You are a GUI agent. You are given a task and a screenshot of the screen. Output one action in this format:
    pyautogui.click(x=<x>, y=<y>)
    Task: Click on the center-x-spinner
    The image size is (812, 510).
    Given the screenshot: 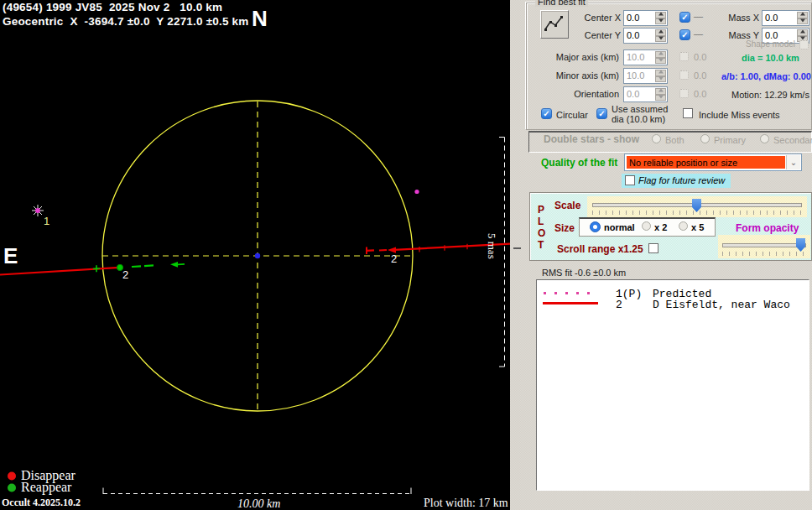 What is the action you would take?
    pyautogui.click(x=661, y=18)
    